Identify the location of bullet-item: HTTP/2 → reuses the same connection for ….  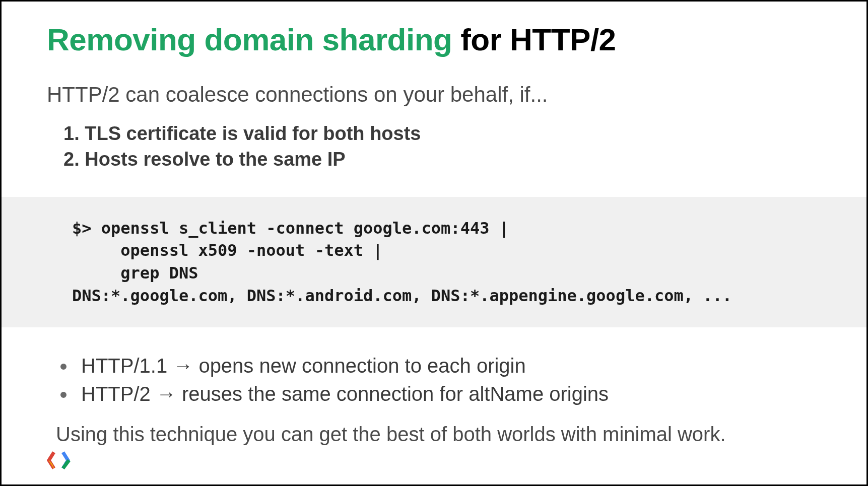
(448, 394).